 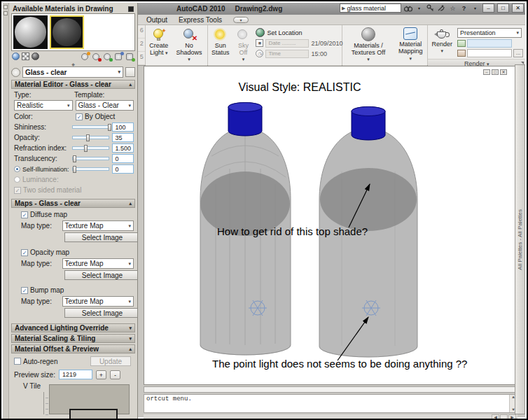 I want to click on opacity-map-checkbox: ✓, so click(x=25, y=253).